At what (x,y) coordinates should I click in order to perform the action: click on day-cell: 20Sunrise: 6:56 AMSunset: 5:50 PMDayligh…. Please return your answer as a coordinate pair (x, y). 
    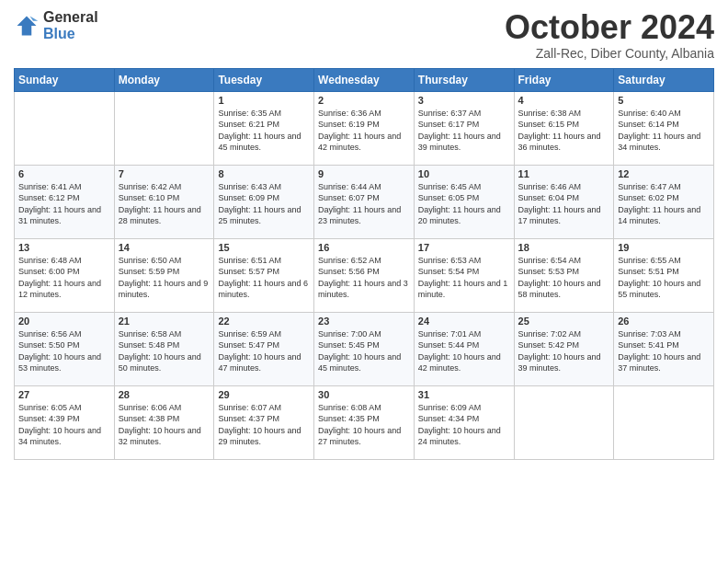
    Looking at the image, I should click on (64, 349).